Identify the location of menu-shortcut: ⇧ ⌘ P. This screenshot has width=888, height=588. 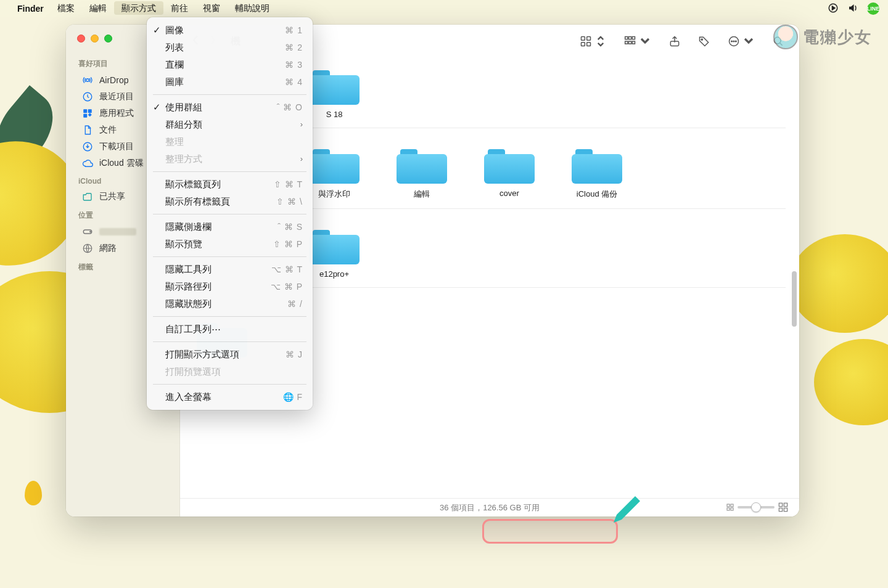
(288, 244).